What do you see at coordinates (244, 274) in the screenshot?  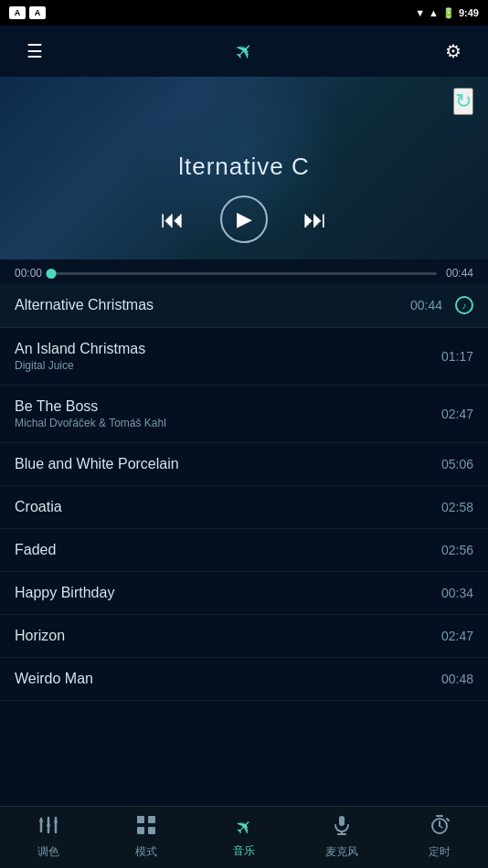 I see `progress-track` at bounding box center [244, 274].